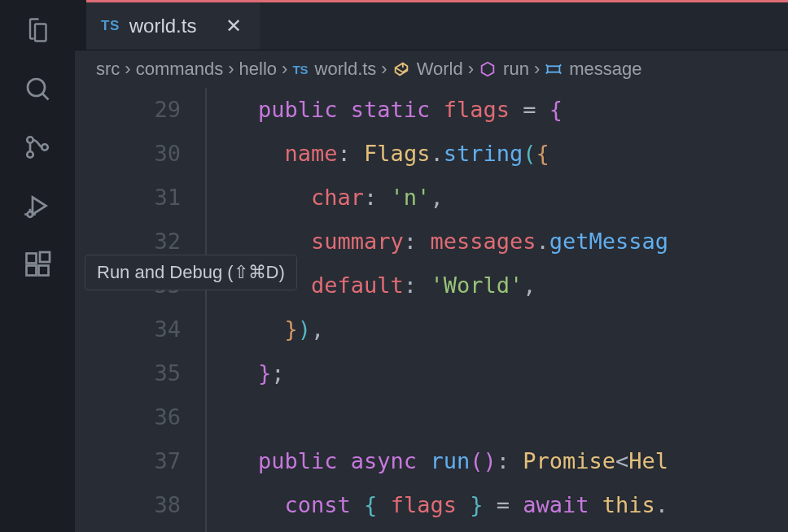  Describe the element at coordinates (107, 69) in the screenshot. I see `breadcrumb-item: src` at that location.